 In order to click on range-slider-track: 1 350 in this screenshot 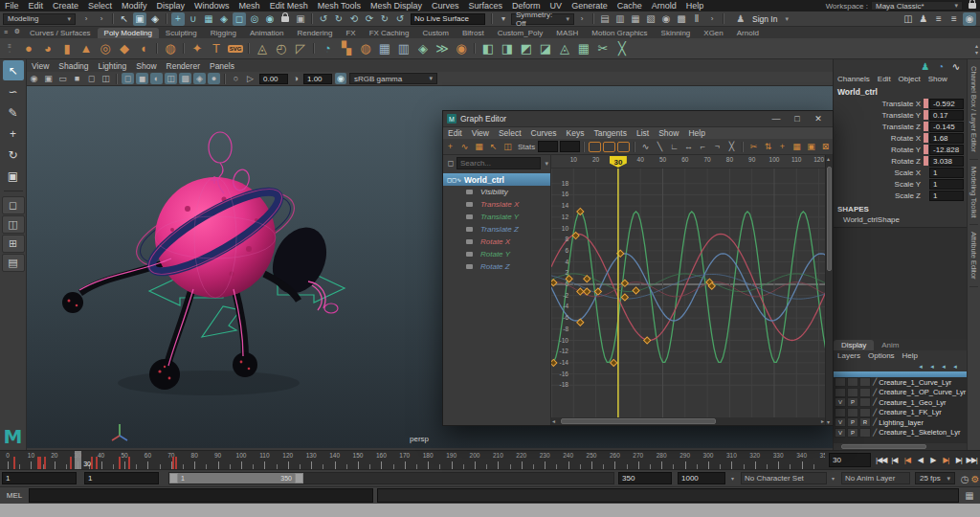, I will do `click(391, 479)`.